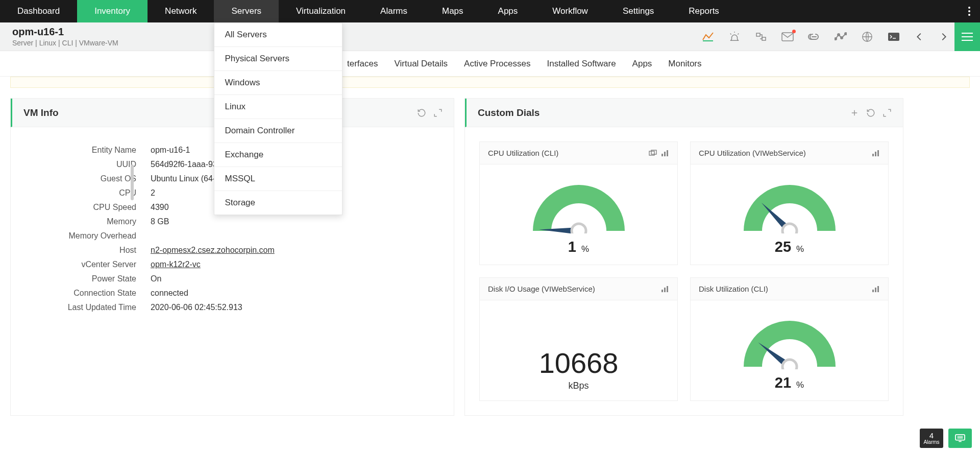 The height and width of the screenshot is (450, 980). Describe the element at coordinates (653, 153) in the screenshot. I see `popup-icon` at that location.